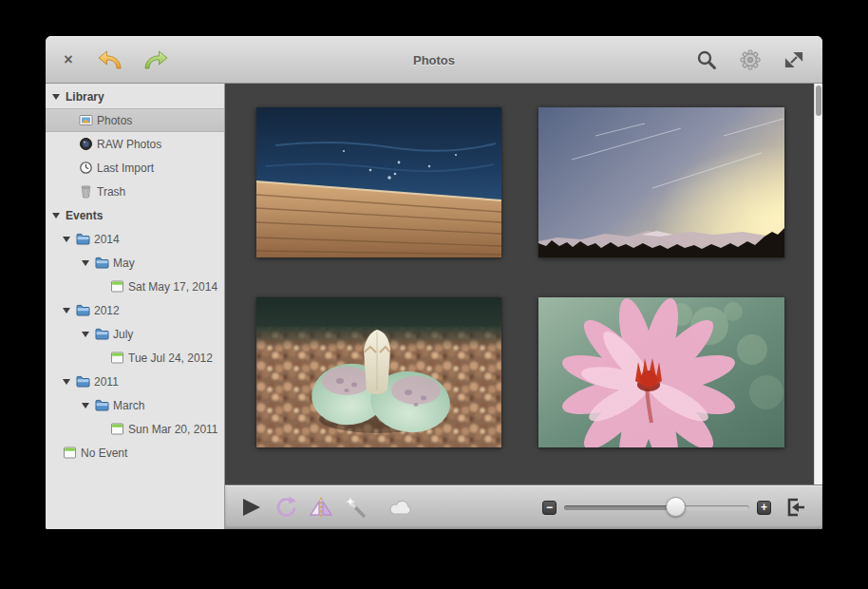  Describe the element at coordinates (549, 507) in the screenshot. I see `zoom-out-button: −` at that location.